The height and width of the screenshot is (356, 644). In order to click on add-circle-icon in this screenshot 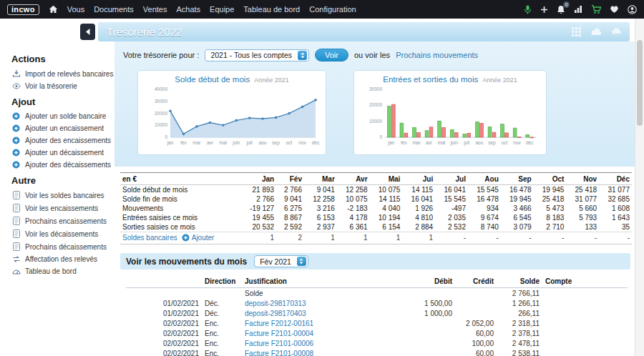, I will do `click(186, 237)`.